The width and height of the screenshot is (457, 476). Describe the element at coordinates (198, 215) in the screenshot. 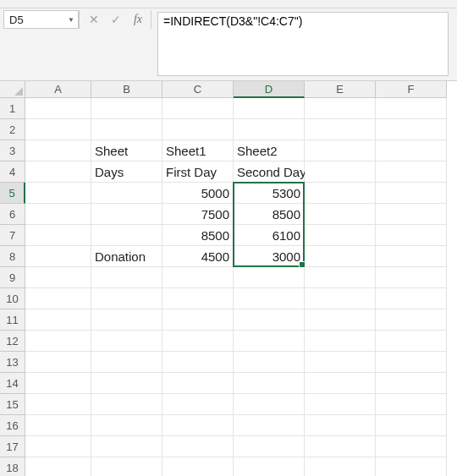

I see `cell: 7500` at that location.